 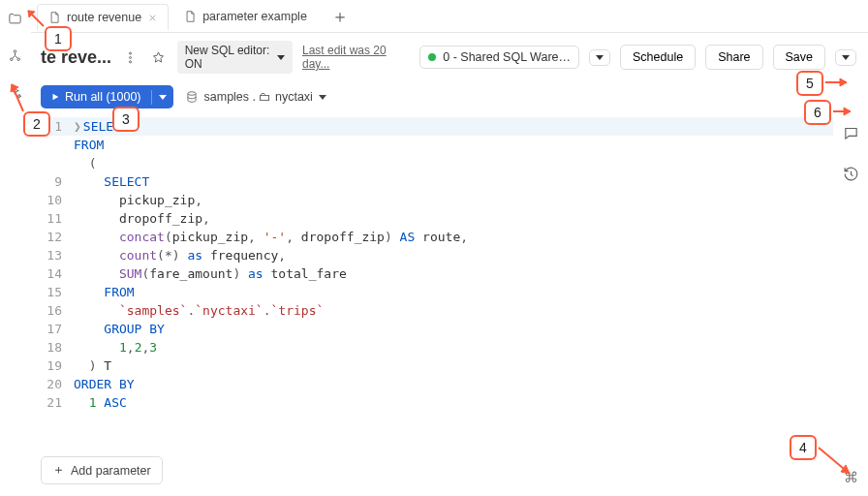 What do you see at coordinates (432, 273) in the screenshot?
I see `editor-line: 14 SUM(fare_amount) as total_fare` at bounding box center [432, 273].